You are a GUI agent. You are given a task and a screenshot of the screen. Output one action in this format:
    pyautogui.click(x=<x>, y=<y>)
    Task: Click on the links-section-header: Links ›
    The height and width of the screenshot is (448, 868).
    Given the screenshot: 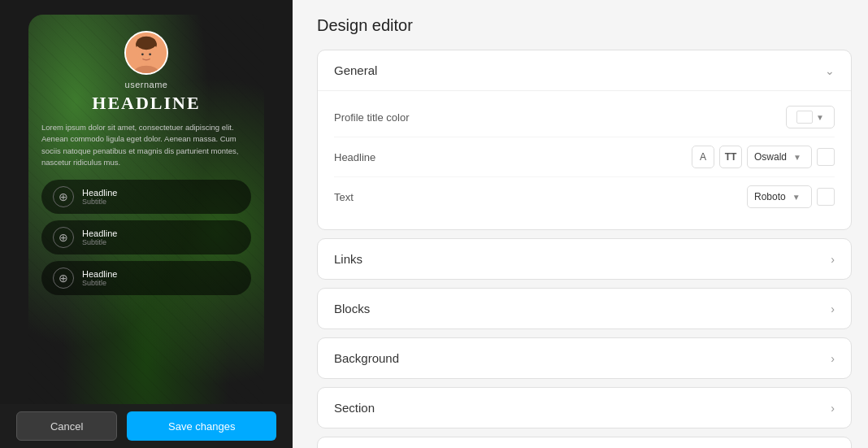 What is the action you would take?
    pyautogui.click(x=584, y=259)
    